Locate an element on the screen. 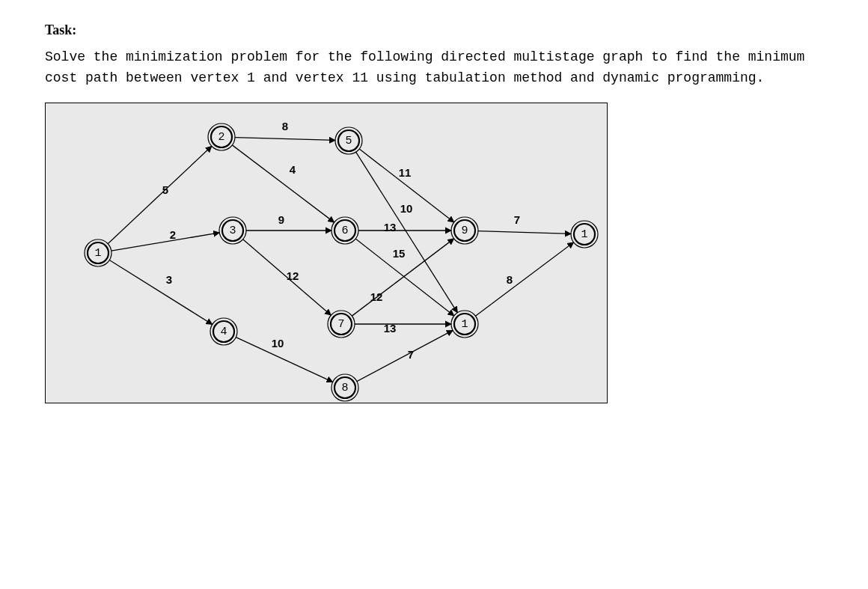  node-4: 4 is located at coordinates (224, 332).